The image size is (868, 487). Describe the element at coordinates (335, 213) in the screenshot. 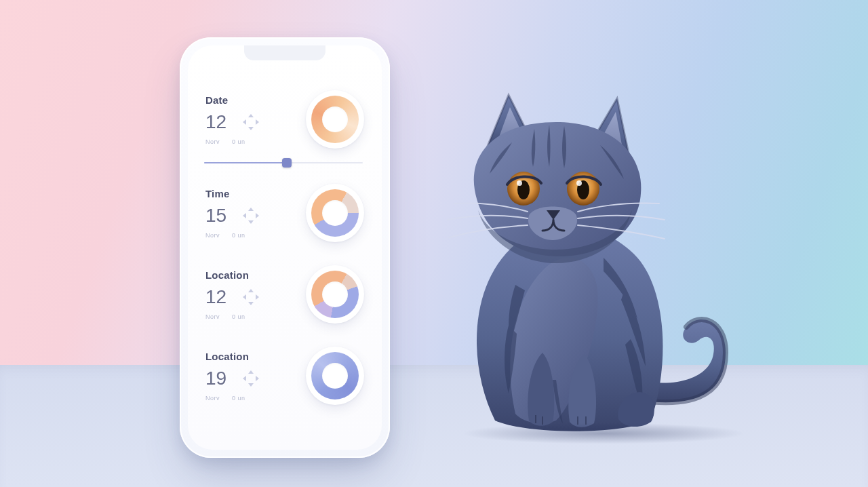

I see `card-time-donut` at that location.